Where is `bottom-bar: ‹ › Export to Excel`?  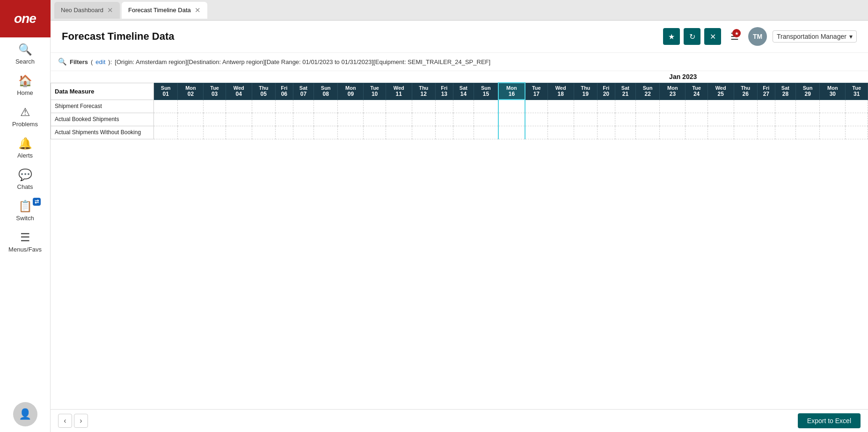
bottom-bar: ‹ › Export to Excel is located at coordinates (460, 421).